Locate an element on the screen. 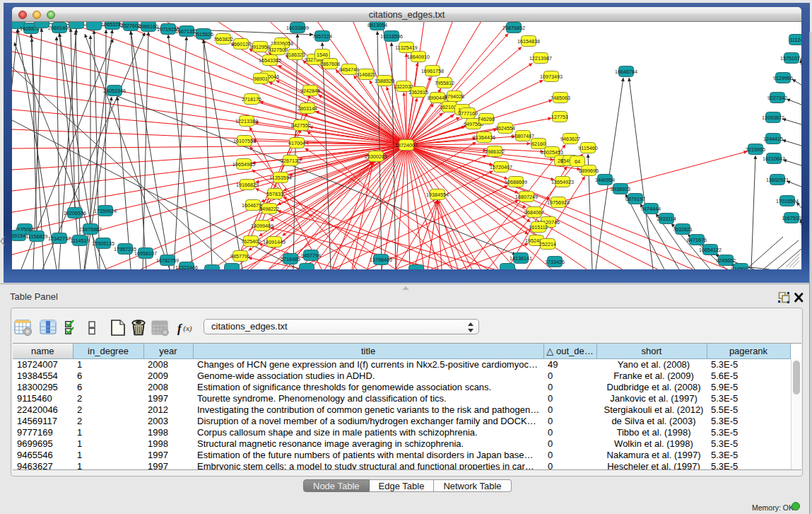 The height and width of the screenshot is (514, 812). svg-text: 12213389 is located at coordinates (247, 122).